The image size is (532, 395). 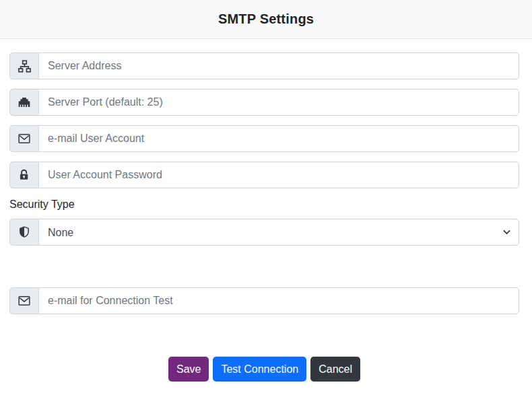 I want to click on password-group, so click(x=264, y=175).